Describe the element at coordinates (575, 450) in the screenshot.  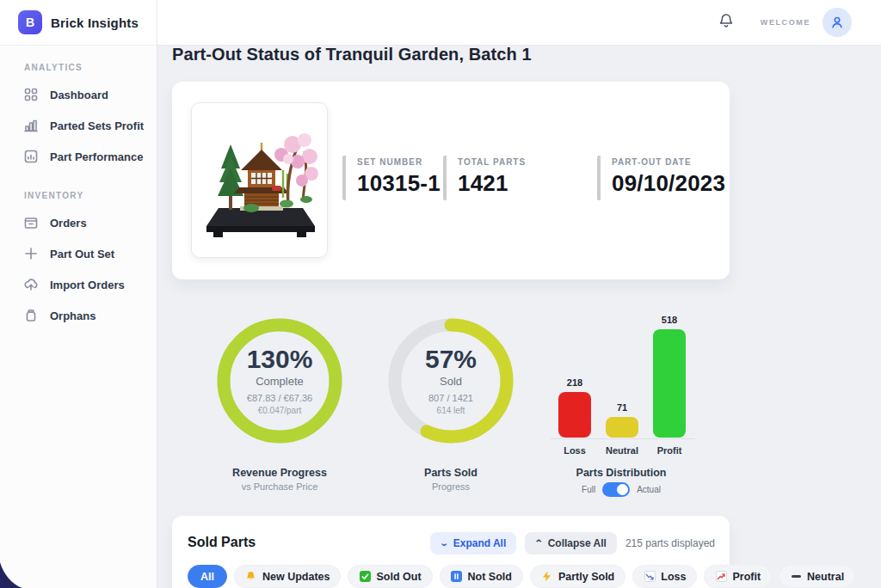
I see `bar-label-loss: Loss` at that location.